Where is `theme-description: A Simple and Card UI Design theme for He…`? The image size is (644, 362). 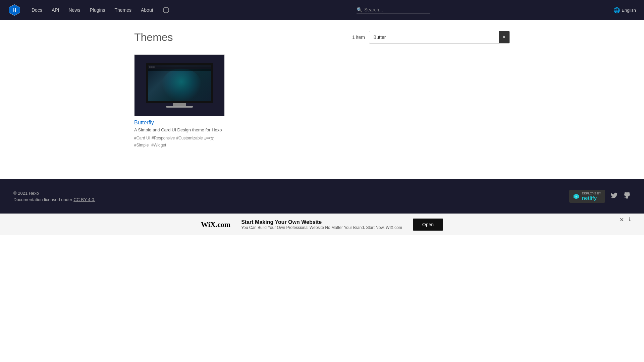 theme-description: A Simple and Card UI Design theme for He… is located at coordinates (179, 130).